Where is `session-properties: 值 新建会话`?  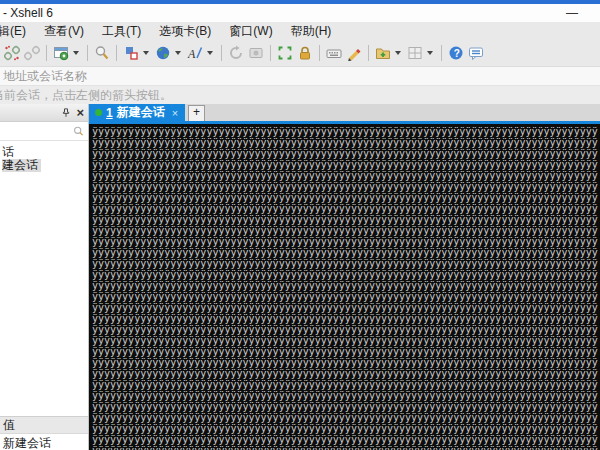 session-properties: 值 新建会话 is located at coordinates (44, 433).